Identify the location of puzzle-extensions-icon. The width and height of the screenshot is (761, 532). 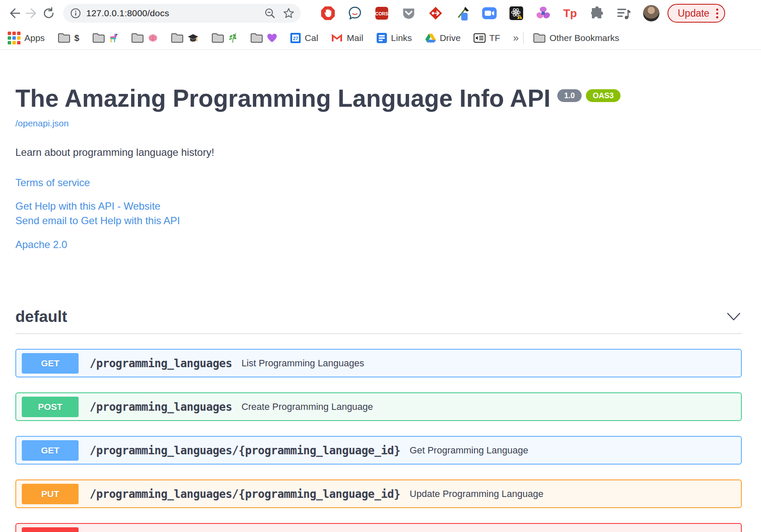
(597, 13).